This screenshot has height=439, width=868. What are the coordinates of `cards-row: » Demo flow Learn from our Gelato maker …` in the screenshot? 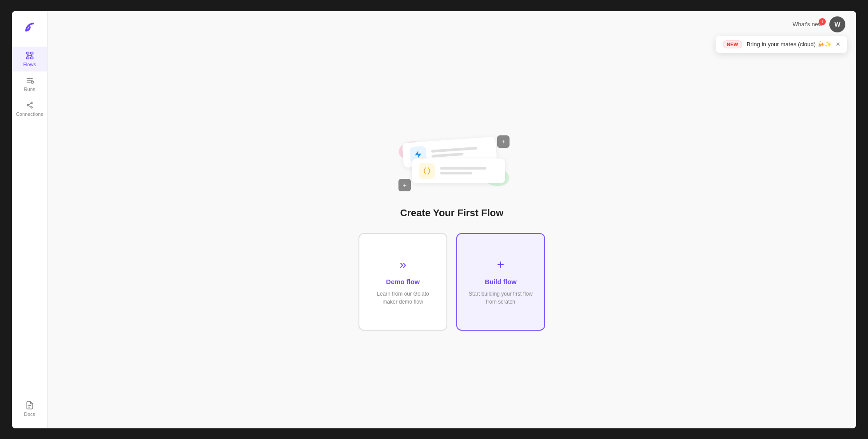 It's located at (452, 282).